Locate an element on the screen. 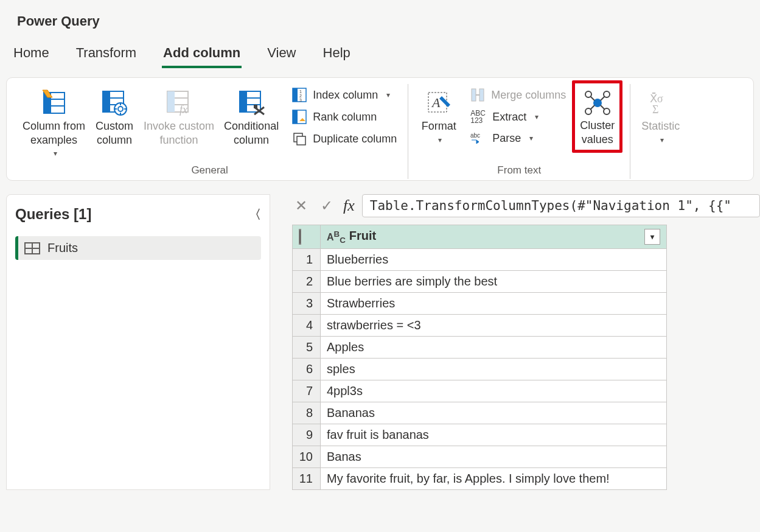 The width and height of the screenshot is (760, 532). cell: Apples is located at coordinates (494, 348).